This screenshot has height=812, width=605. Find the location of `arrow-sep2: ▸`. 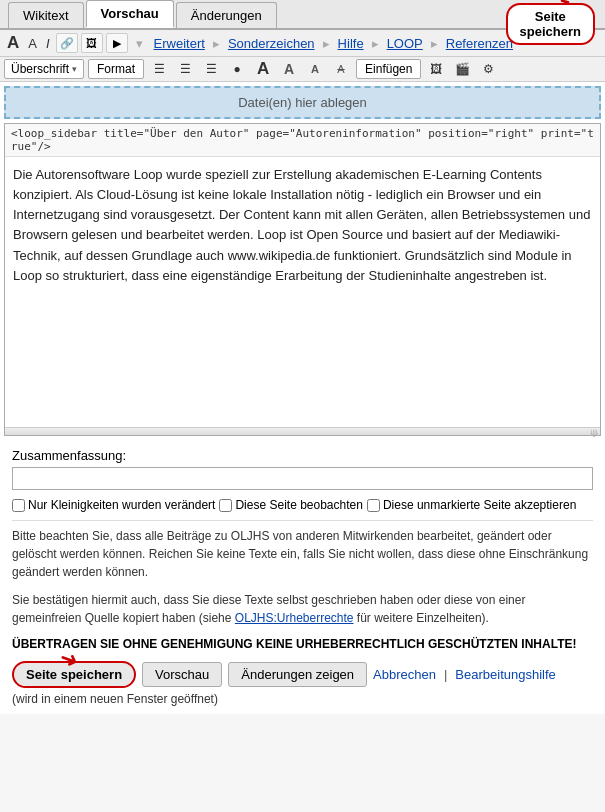

arrow-sep2: ▸ is located at coordinates (326, 44).